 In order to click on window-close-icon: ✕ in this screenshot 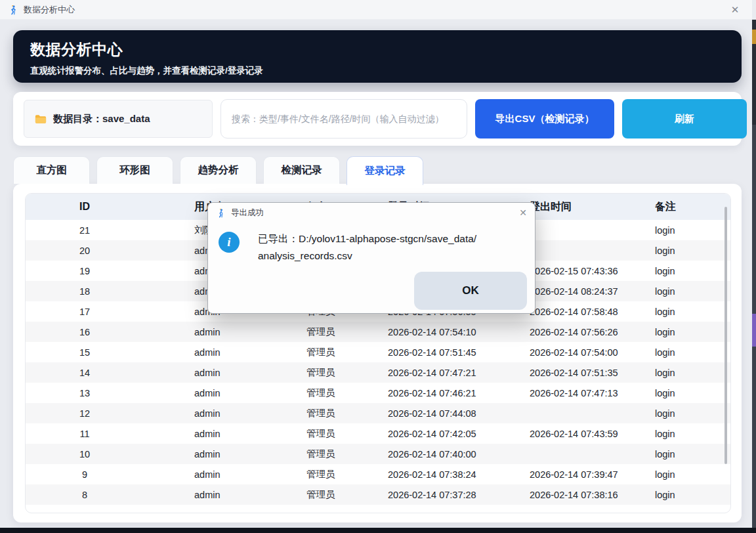, I will do `click(735, 10)`.